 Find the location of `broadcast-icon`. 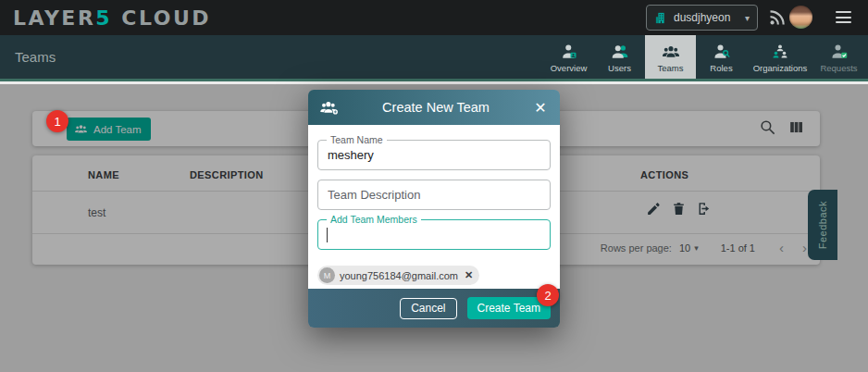

broadcast-icon is located at coordinates (777, 18).